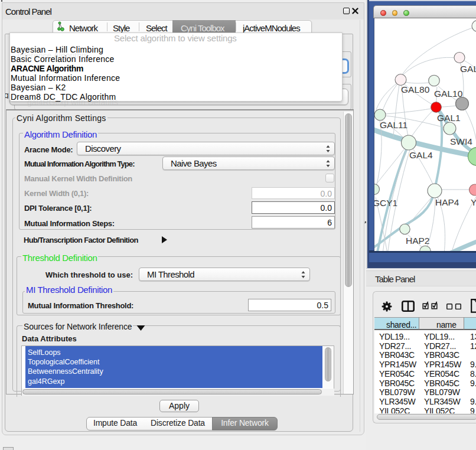 This screenshot has width=476, height=450. I want to click on svg-text: SWI4, so click(461, 142).